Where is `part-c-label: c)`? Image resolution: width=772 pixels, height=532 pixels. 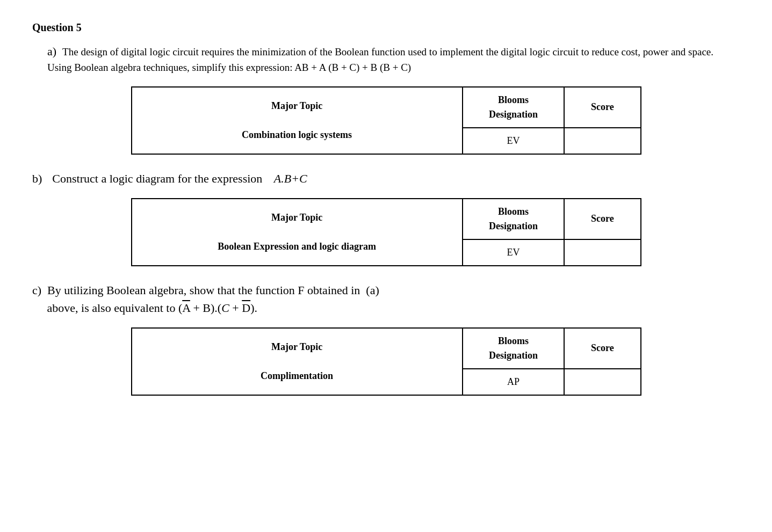 part-c-label: c) is located at coordinates (40, 290).